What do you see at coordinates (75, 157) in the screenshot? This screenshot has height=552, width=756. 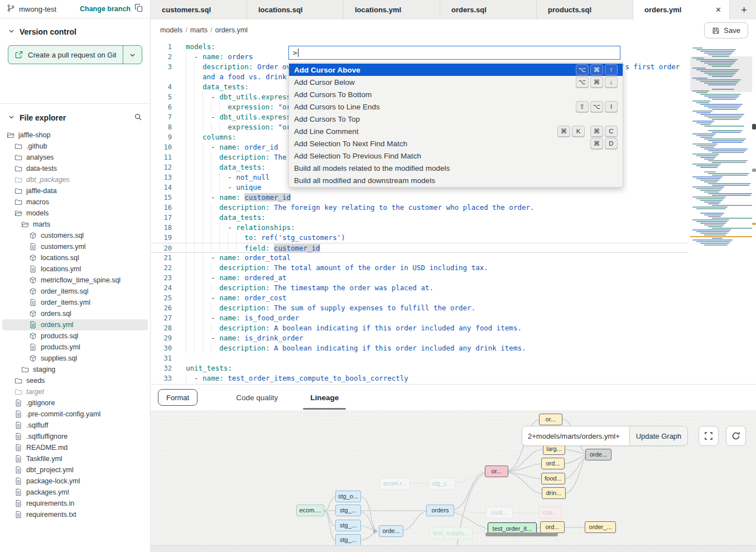 I see `file-tree-item-analyses: analyses` at bounding box center [75, 157].